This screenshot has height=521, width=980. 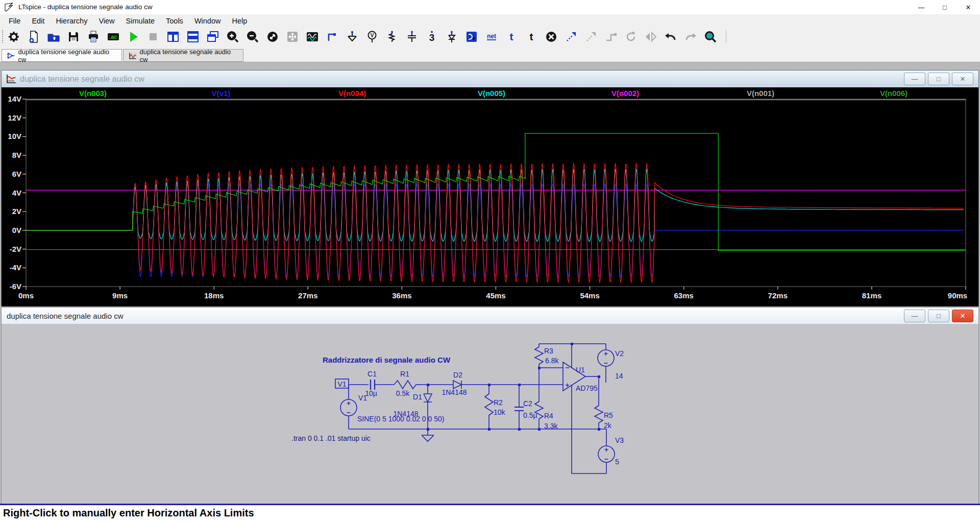 I want to click on run-icon, so click(x=133, y=37).